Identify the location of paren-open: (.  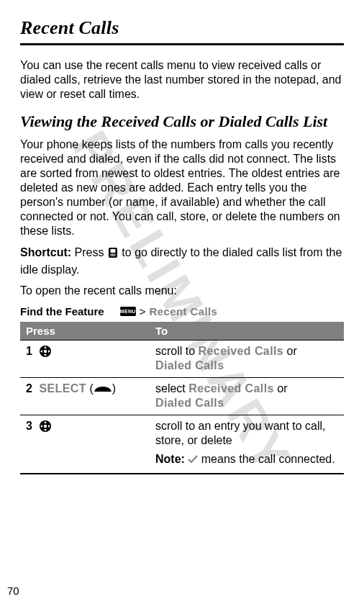
(90, 389).